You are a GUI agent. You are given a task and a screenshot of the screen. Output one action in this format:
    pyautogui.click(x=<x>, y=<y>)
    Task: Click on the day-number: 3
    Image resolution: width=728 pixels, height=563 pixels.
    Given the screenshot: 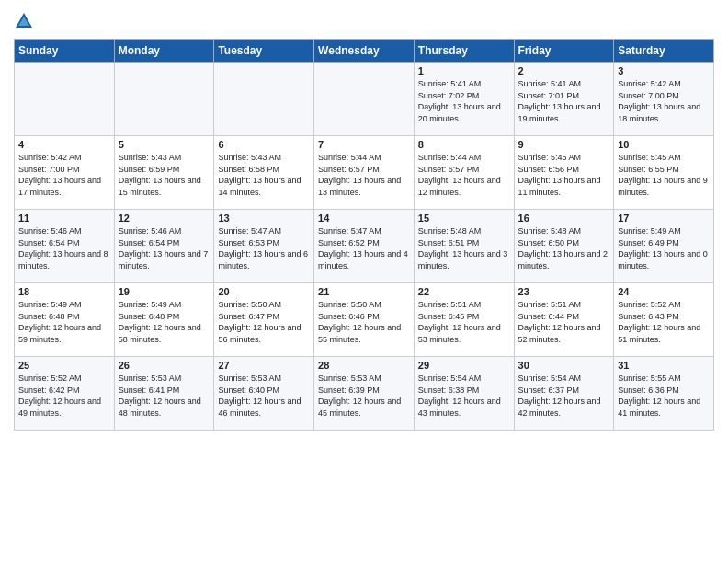 What is the action you would take?
    pyautogui.click(x=664, y=71)
    